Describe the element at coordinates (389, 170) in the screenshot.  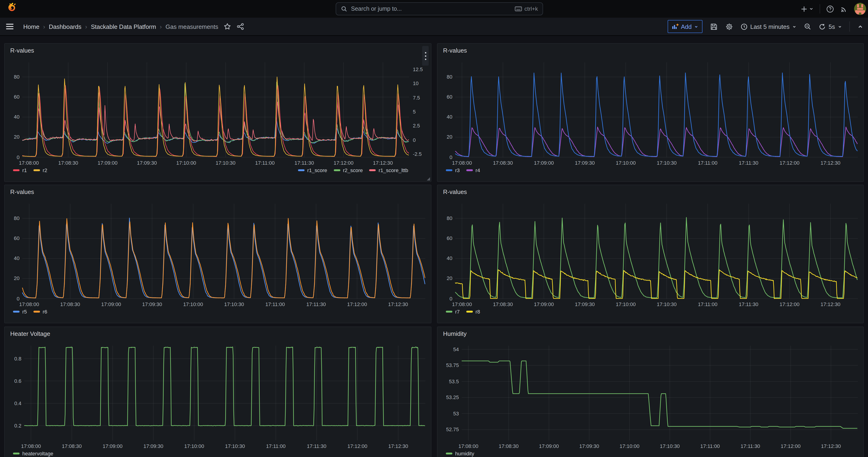
I see `legend-item-r1_score_lttb: r1_score_lttb` at that location.